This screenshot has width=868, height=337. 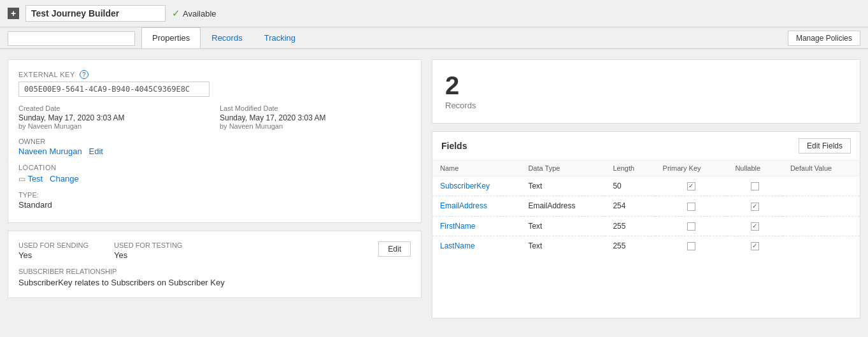 I want to click on type-value: Standard, so click(x=215, y=205).